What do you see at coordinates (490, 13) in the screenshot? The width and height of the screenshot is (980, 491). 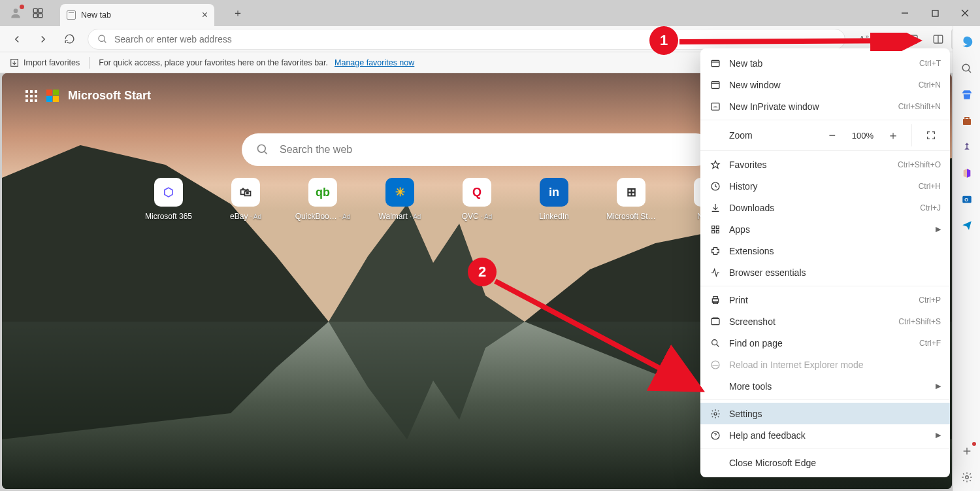 I see `titlebar: New tab × ＋` at bounding box center [490, 13].